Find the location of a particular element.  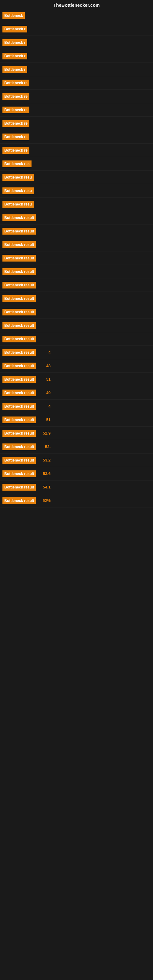

table-row: Bottleneck res is located at coordinates (76, 164).